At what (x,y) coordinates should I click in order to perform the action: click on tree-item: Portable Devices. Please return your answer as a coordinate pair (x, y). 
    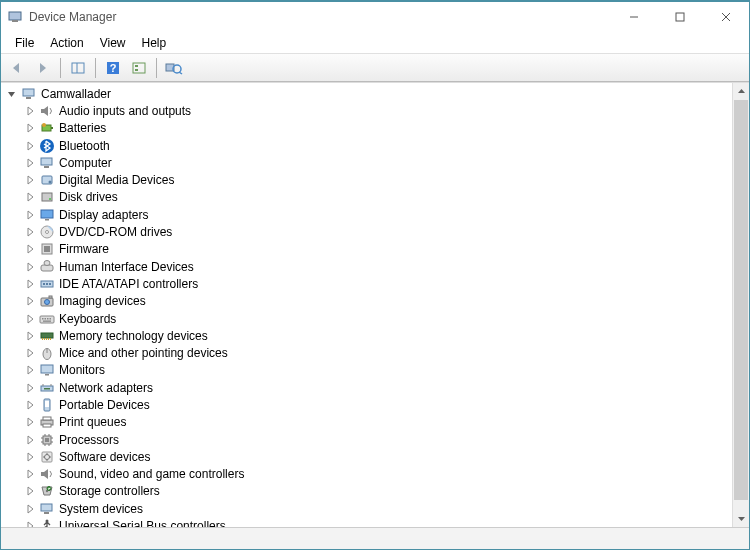
    Looking at the image, I should click on (368, 404).